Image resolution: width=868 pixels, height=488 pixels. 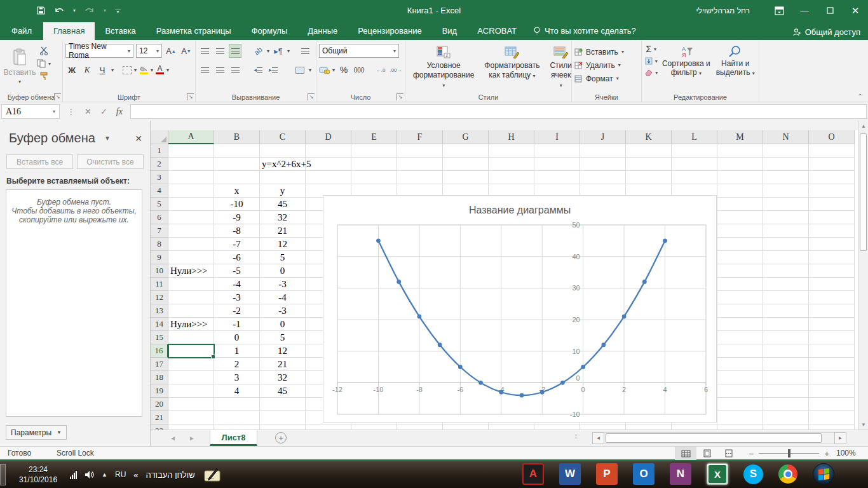 I want to click on cell-A20, so click(x=191, y=404).